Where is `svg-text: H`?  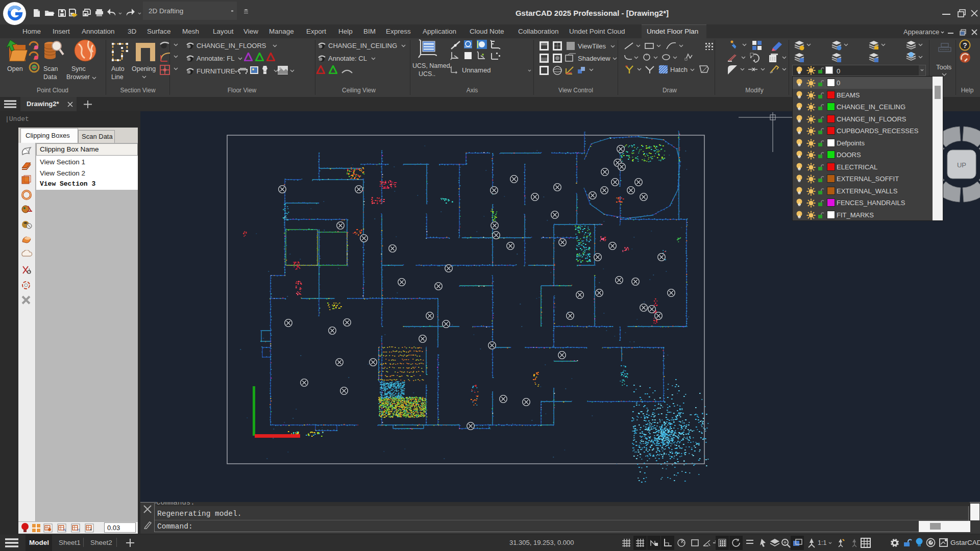 svg-text: H is located at coordinates (79, 530).